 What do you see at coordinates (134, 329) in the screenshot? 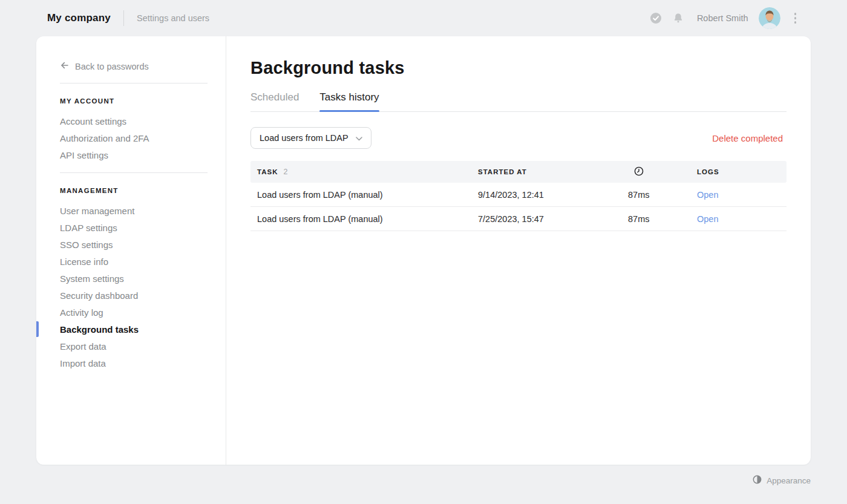
I see `sidebar-item-background-tasks: Background tasks` at bounding box center [134, 329].